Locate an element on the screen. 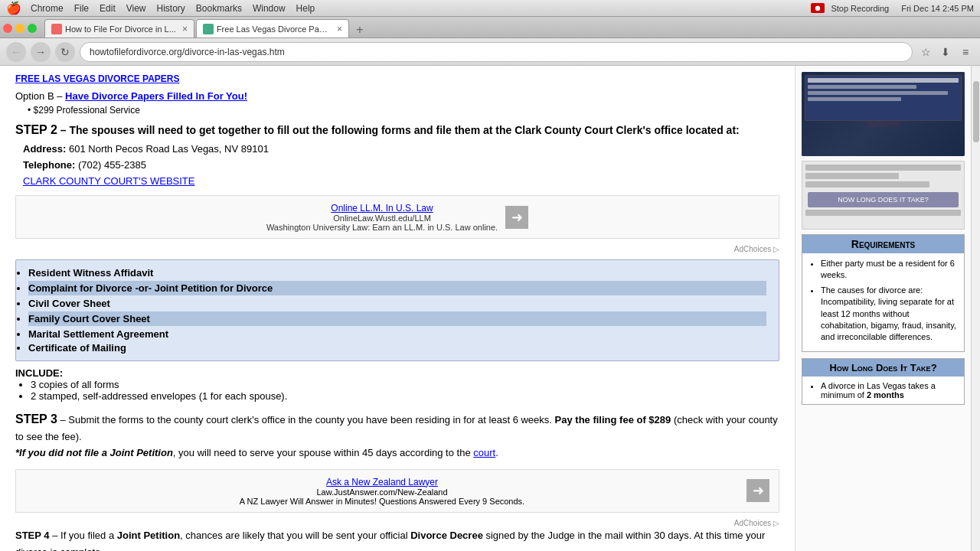  howlong-box: How Long Does It Take? A divorce in Las … is located at coordinates (884, 381).